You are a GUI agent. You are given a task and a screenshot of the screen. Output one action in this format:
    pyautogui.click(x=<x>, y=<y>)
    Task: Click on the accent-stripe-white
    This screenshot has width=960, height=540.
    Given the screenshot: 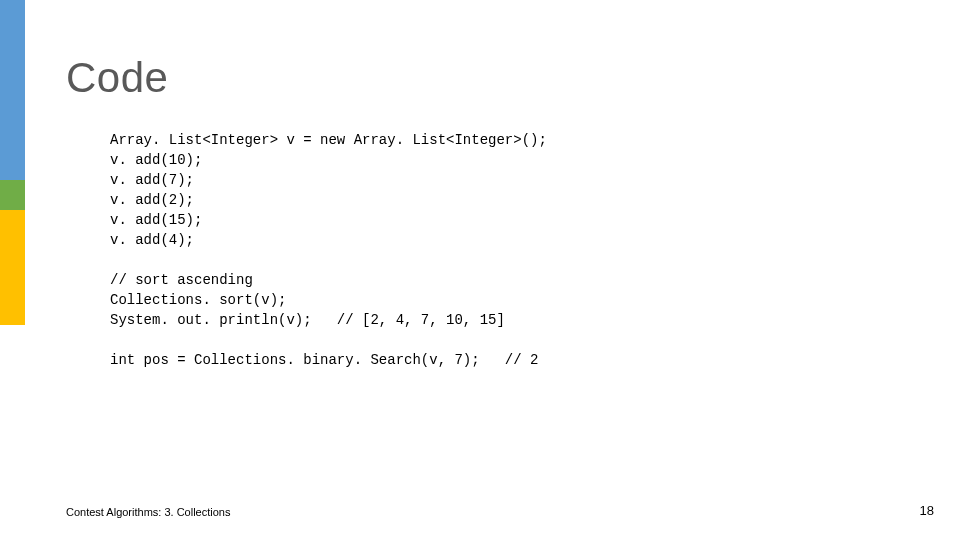 What is the action you would take?
    pyautogui.click(x=12, y=432)
    